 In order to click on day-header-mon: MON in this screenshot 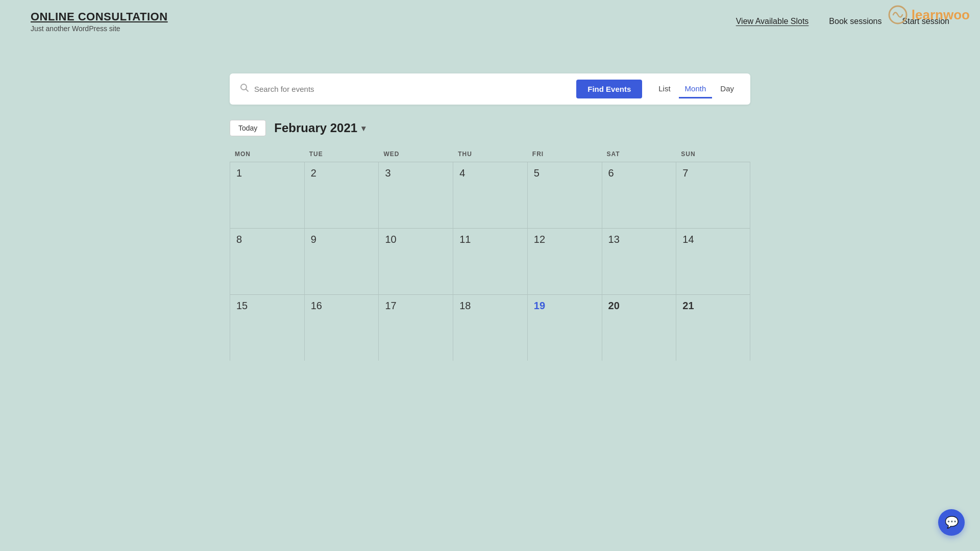, I will do `click(267, 154)`.